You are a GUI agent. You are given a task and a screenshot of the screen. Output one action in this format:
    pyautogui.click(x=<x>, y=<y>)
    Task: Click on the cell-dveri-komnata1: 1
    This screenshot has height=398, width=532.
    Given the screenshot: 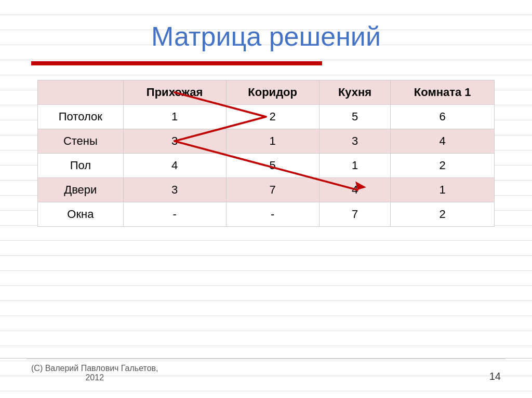 What is the action you would take?
    pyautogui.click(x=443, y=190)
    